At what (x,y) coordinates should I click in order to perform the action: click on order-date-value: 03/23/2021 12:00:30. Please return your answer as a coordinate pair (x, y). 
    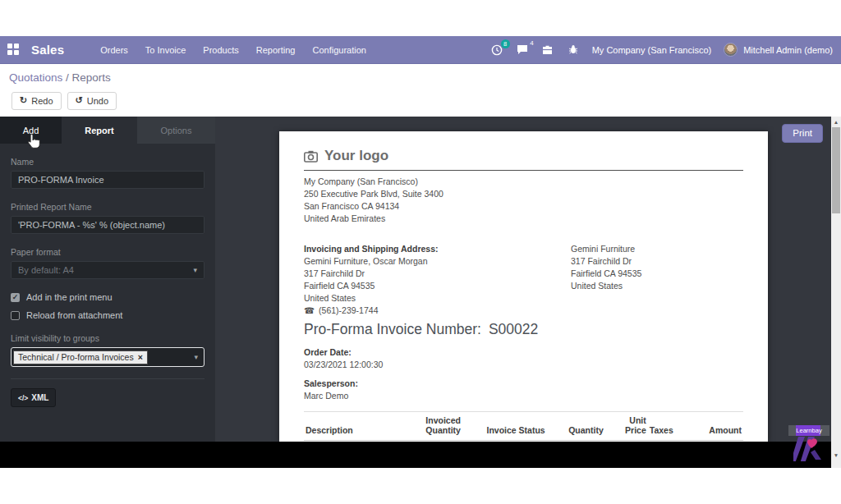
    Looking at the image, I should click on (524, 364).